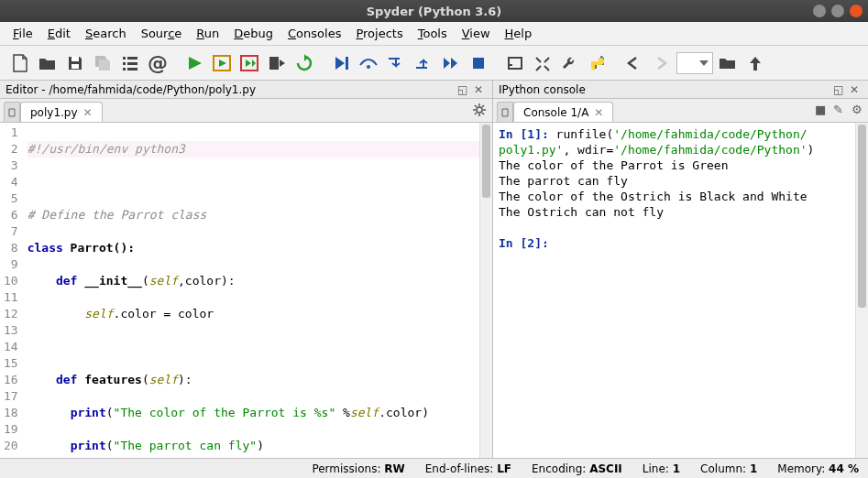  What do you see at coordinates (519, 33) in the screenshot?
I see `menu-help: Help` at bounding box center [519, 33].